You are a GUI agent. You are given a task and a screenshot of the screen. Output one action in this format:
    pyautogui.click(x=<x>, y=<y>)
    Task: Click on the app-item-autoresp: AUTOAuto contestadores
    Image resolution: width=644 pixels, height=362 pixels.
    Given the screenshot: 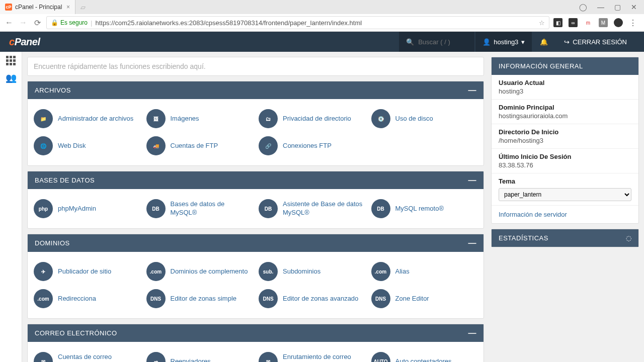 What is the action you would take?
    pyautogui.click(x=425, y=355)
    